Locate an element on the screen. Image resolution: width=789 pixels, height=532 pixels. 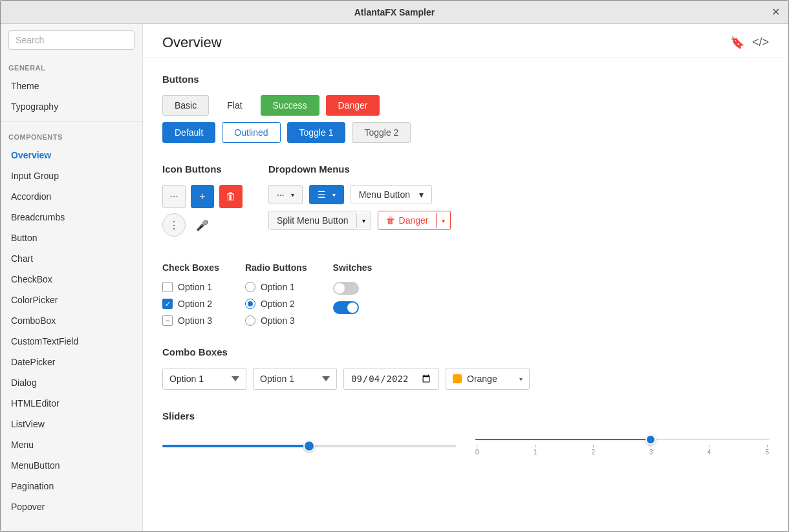
checkbox-2: ✓ is located at coordinates (168, 304).